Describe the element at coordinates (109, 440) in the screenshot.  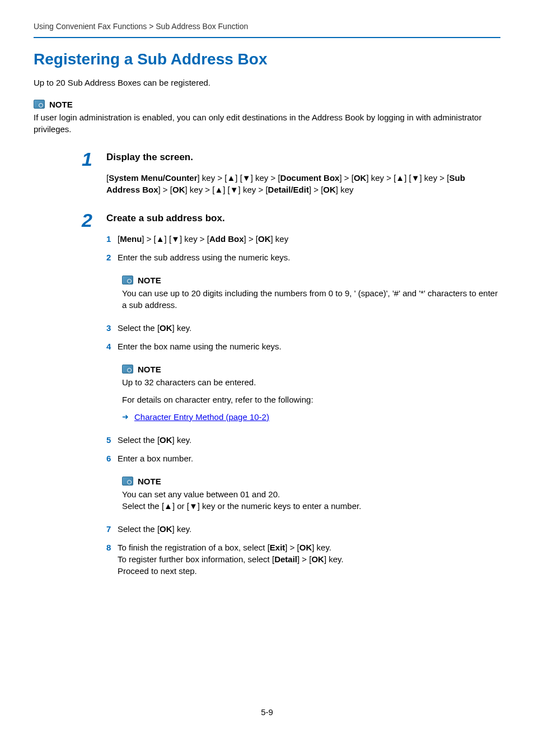
I see `substep-num: 5` at that location.